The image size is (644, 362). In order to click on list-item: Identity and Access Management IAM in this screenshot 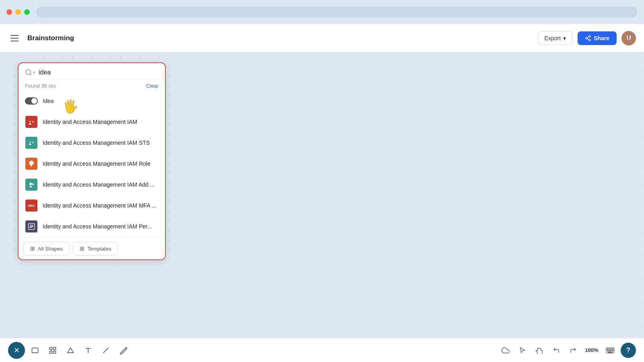, I will do `click(92, 122)`.